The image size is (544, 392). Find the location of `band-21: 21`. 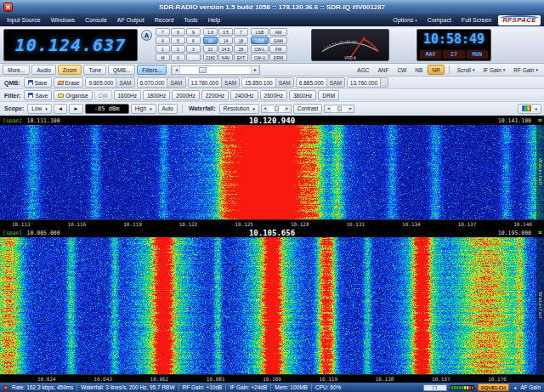

band-21: 21 is located at coordinates (211, 49).